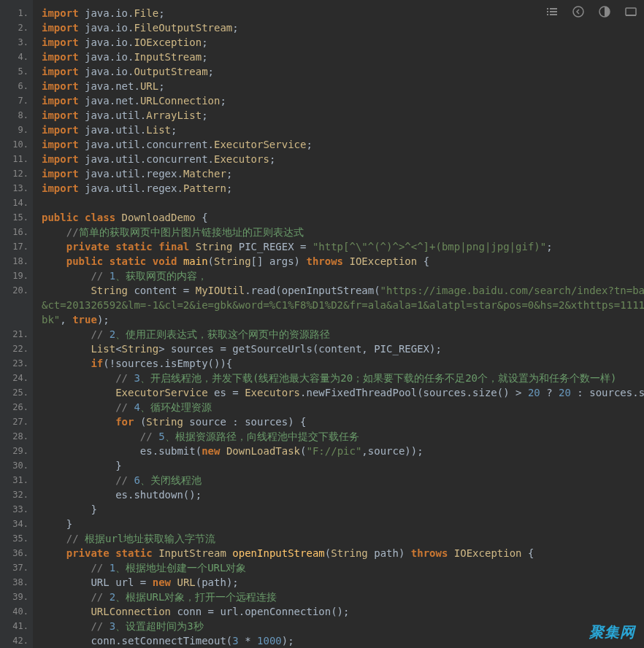 The width and height of the screenshot is (644, 648). Describe the element at coordinates (16, 174) in the screenshot. I see `line-number: 12.` at that location.